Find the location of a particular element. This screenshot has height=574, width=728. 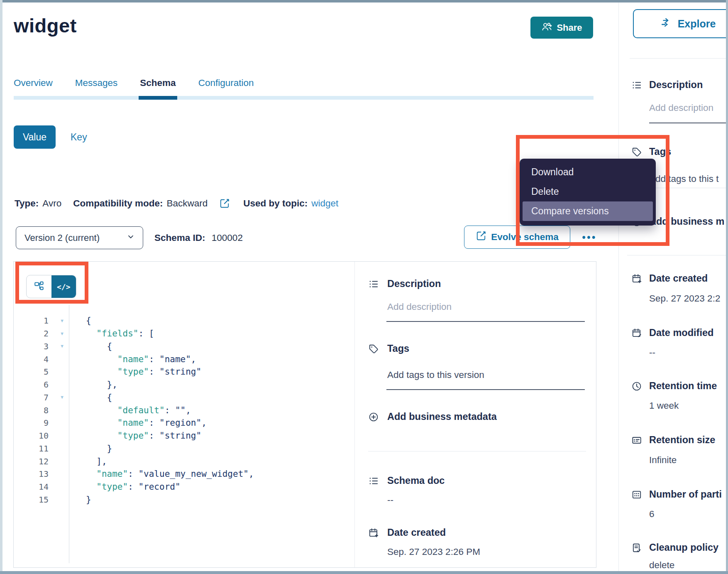

compatibility-value: Backward is located at coordinates (187, 204).